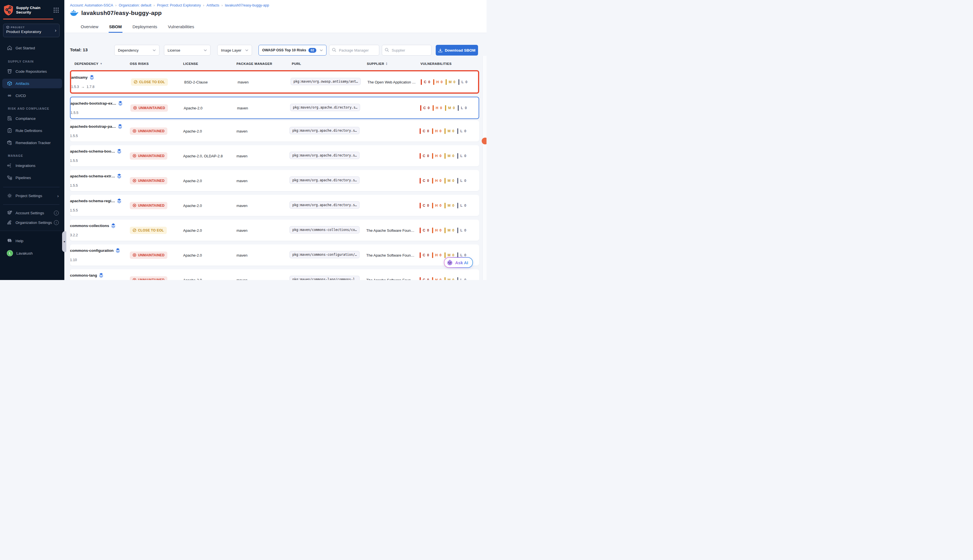 The image size is (973, 560). Describe the element at coordinates (32, 31) in the screenshot. I see `project-selector: PROJECT Product Exploratory ›` at that location.